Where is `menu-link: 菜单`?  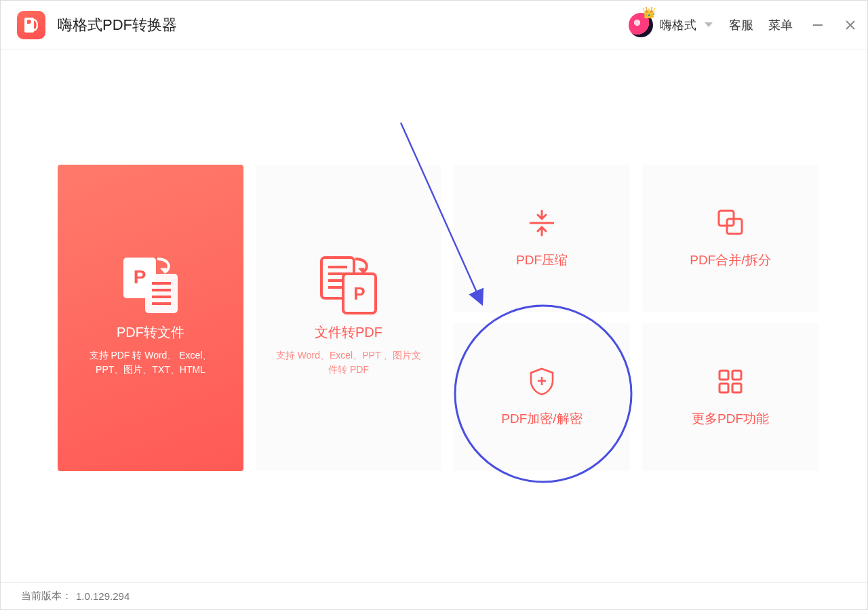
menu-link: 菜单 is located at coordinates (781, 25).